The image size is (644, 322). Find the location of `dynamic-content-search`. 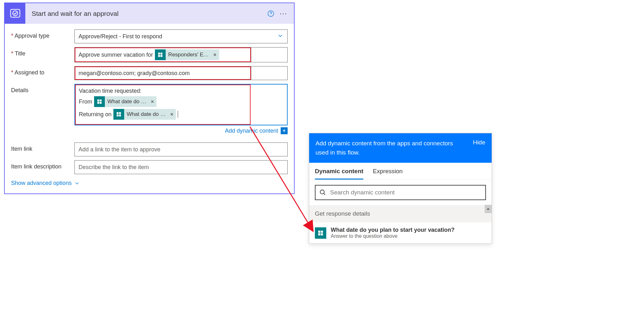

dynamic-content-search is located at coordinates (400, 193).